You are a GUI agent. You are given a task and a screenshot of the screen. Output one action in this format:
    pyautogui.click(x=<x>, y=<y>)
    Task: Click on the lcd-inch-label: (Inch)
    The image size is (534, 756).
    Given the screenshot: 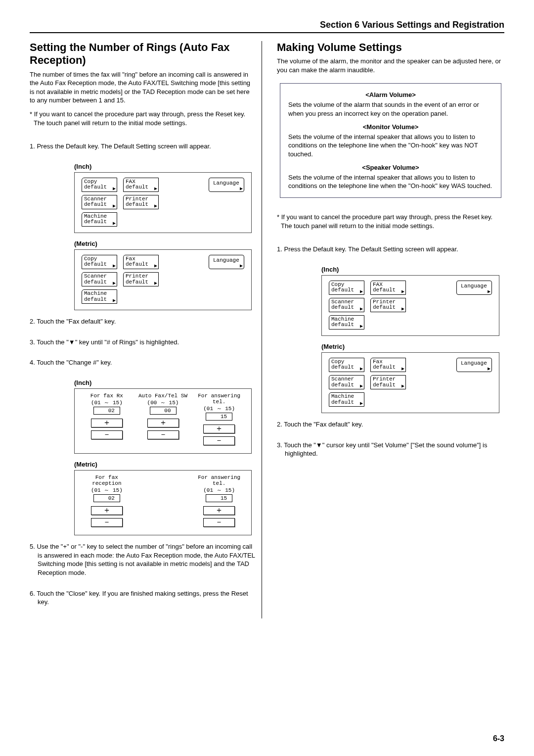 What is the action you would take?
    pyautogui.click(x=165, y=166)
    